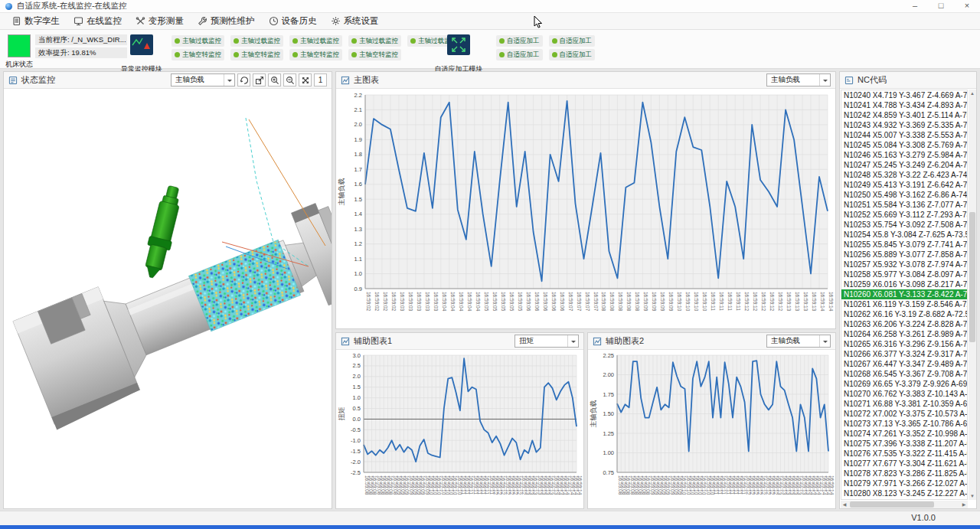 This screenshot has height=529, width=980. Describe the element at coordinates (904, 254) in the screenshot. I see `nc-line: N10256 X5.889 Y-3.077 Z-7.858 A-73.348` at that location.